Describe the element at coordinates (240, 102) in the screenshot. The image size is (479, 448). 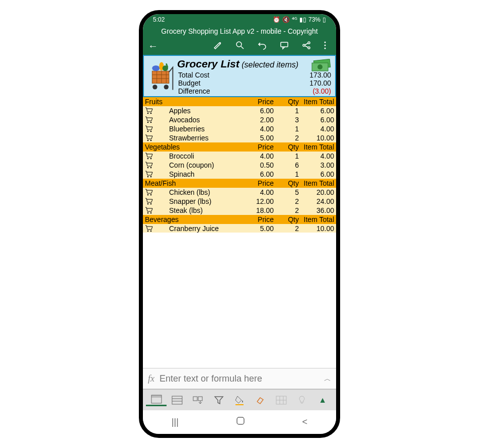
I see `category-header: FruitsPriceQtyItem Total` at that location.